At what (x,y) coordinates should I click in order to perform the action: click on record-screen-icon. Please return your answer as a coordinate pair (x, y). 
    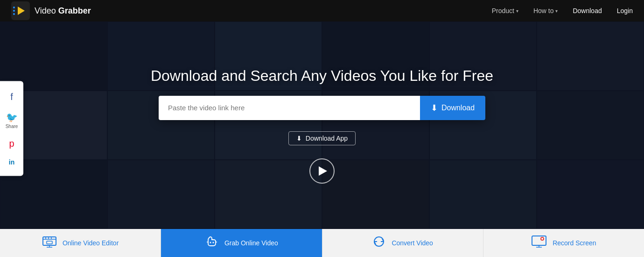
    Looking at the image, I should click on (539, 243).